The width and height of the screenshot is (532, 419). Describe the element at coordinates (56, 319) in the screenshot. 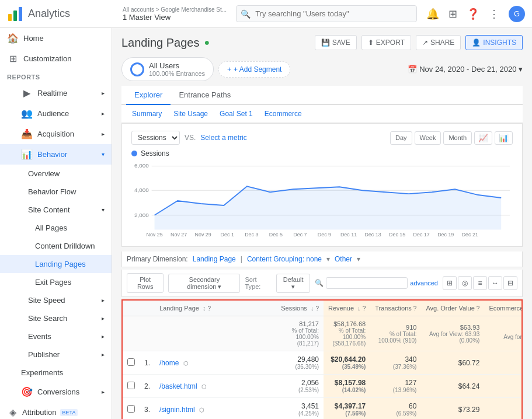

I see `sidebar-item-site-search: Site Search ▸` at that location.